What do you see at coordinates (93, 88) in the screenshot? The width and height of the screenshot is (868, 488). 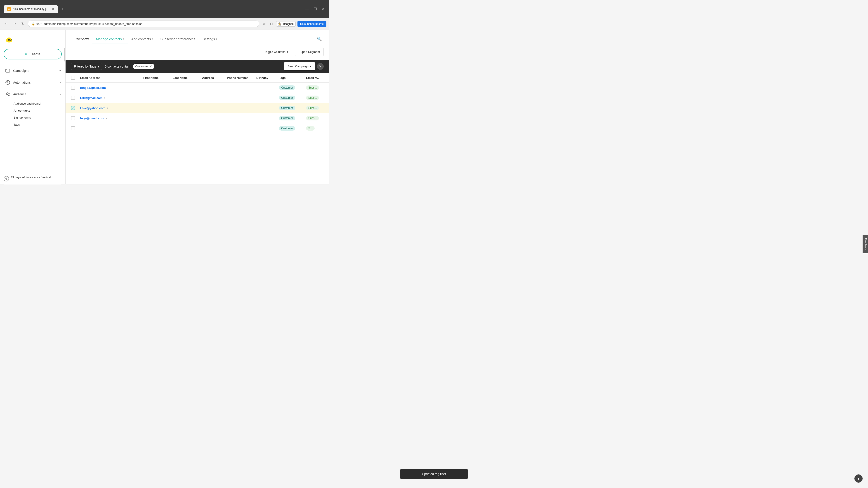 I see `row1-email-link: Bingo@gmail.com` at bounding box center [93, 88].